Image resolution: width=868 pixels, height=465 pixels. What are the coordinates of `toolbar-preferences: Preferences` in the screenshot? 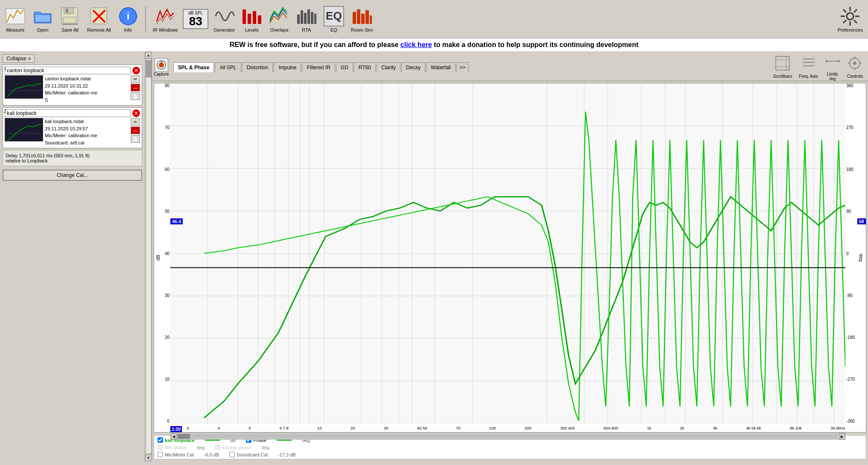 It's located at (850, 19).